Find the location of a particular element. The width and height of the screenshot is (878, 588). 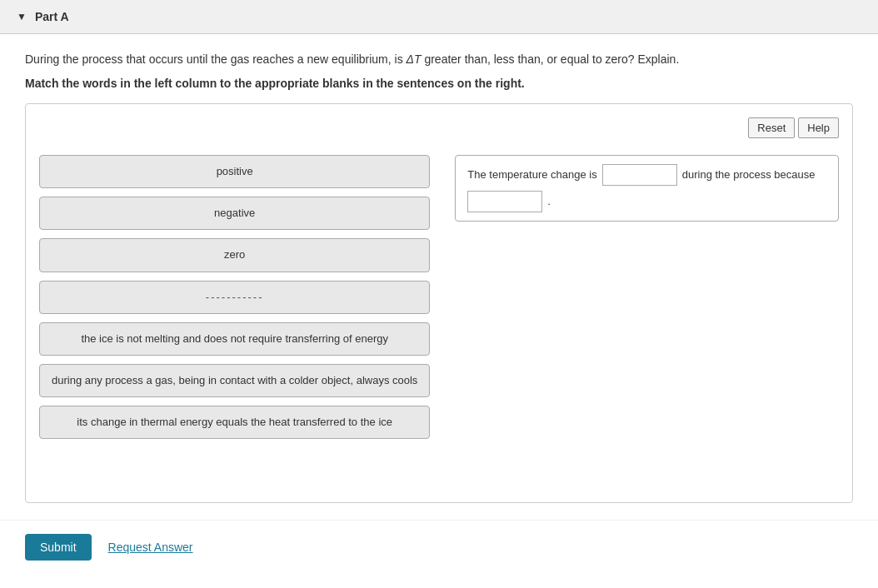

word-ice-not-melting: the ice is not melting and does not requ… is located at coordinates (235, 339).